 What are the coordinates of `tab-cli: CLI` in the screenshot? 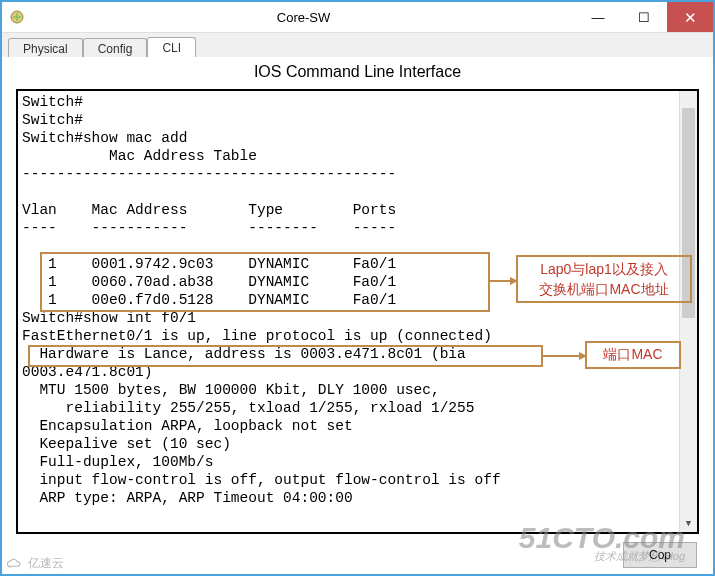 It's located at (172, 48).